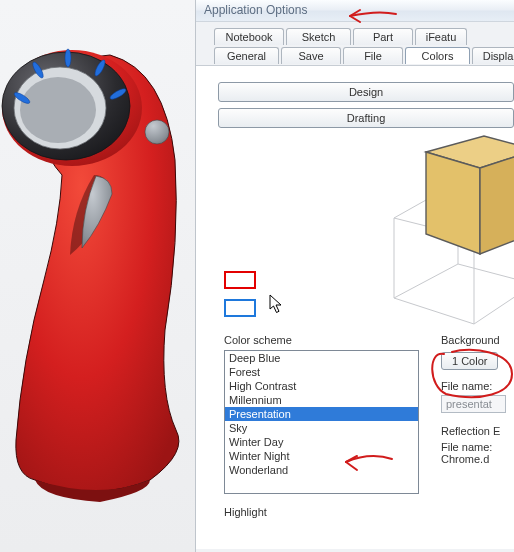  Describe the element at coordinates (322, 414) in the screenshot. I see `color-scheme-item: Presentation` at that location.